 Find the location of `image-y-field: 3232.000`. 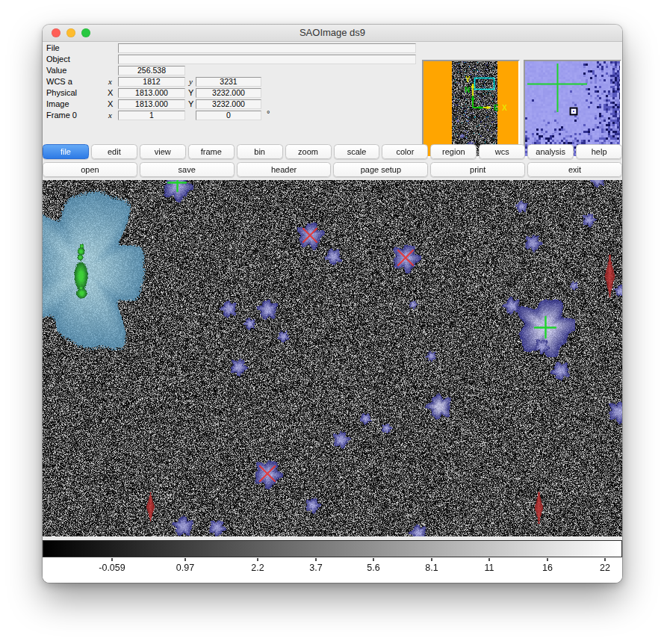

image-y-field: 3232.000 is located at coordinates (229, 105).